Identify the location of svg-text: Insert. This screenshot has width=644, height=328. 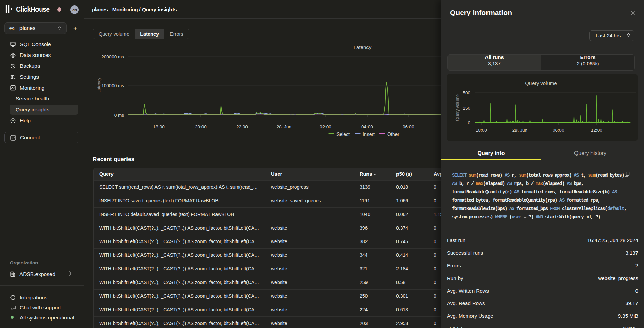
(369, 134).